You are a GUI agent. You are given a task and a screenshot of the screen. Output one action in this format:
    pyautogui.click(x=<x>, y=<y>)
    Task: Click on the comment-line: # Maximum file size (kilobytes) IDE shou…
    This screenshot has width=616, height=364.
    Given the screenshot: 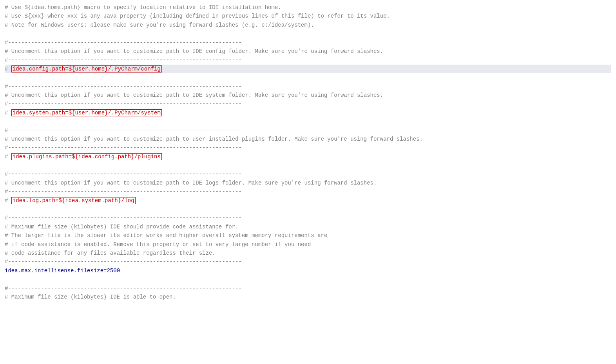 What is the action you would take?
    pyautogui.click(x=308, y=227)
    